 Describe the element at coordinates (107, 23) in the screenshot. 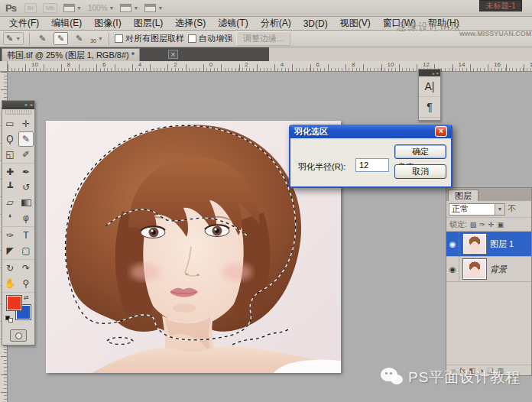

I see `menu-item-2: 图像(I)` at that location.